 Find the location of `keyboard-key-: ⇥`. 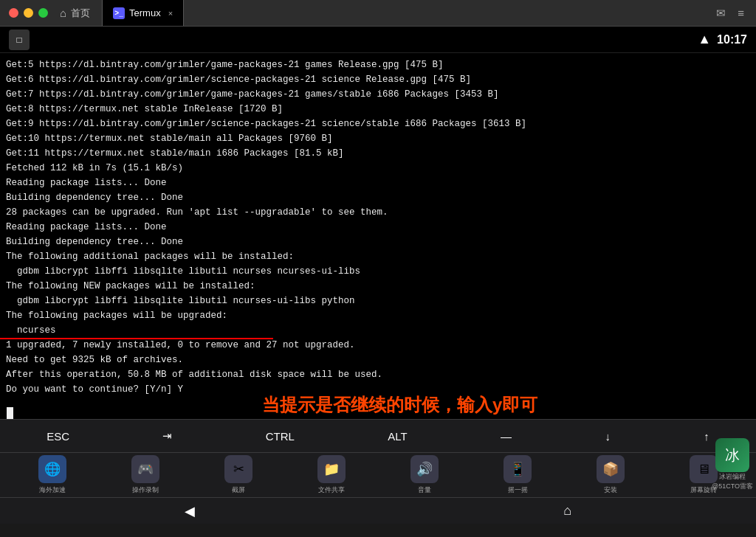

keyboard-key-: ⇥ is located at coordinates (167, 436).